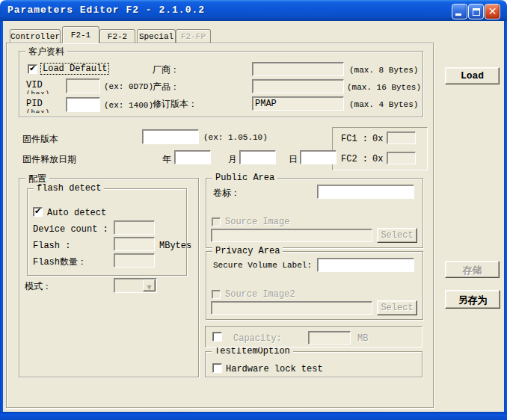  What do you see at coordinates (506, 218) in the screenshot?
I see `window-border-right` at bounding box center [506, 218].